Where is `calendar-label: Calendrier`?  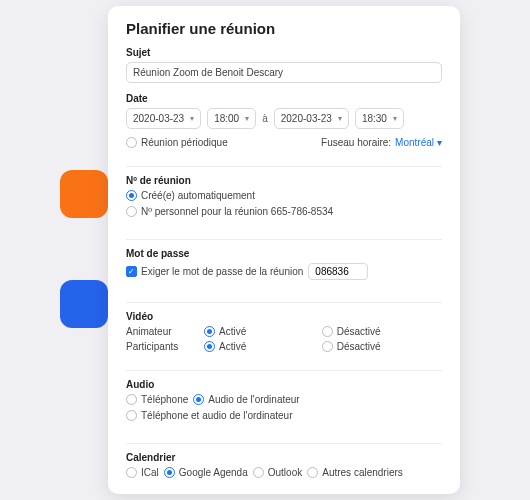
calendar-label: Calendrier is located at coordinates (284, 458).